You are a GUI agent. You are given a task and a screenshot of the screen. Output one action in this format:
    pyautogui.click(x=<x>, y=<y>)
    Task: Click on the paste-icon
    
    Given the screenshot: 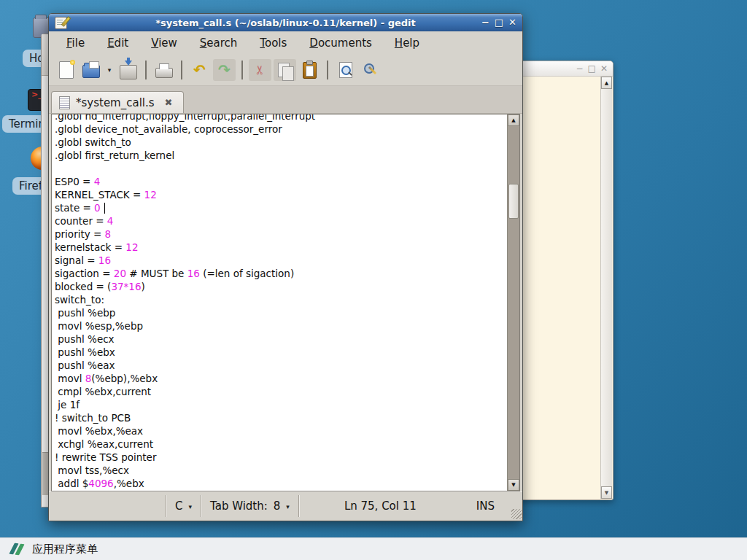 What is the action you would take?
    pyautogui.click(x=309, y=70)
    